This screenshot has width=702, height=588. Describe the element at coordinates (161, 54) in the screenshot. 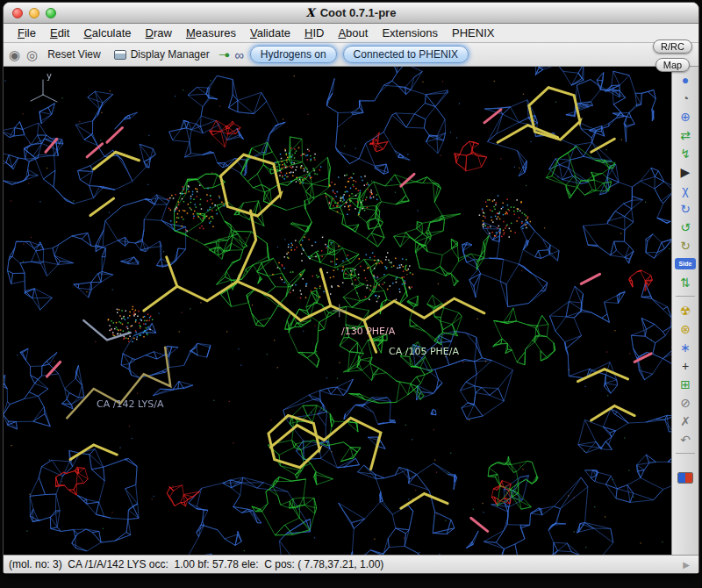

I see `display-manager-button: Display Manager` at that location.